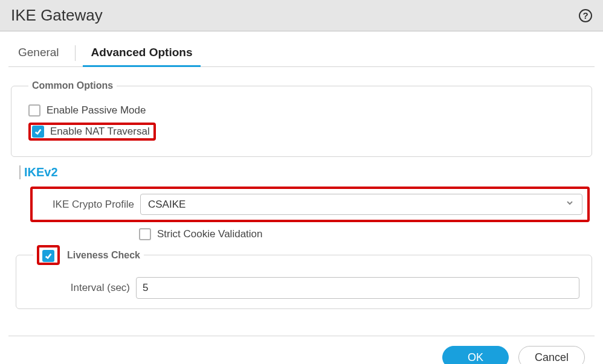 This screenshot has height=364, width=603. Describe the element at coordinates (57, 16) in the screenshot. I see `dialog-title: IKE Gateway` at that location.